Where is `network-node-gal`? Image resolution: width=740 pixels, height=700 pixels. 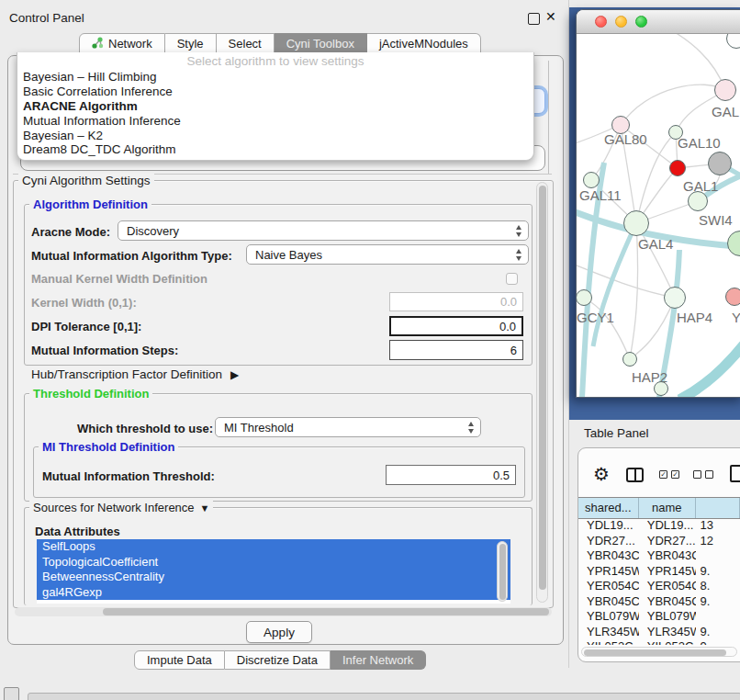 network-node-gal is located at coordinates (725, 90).